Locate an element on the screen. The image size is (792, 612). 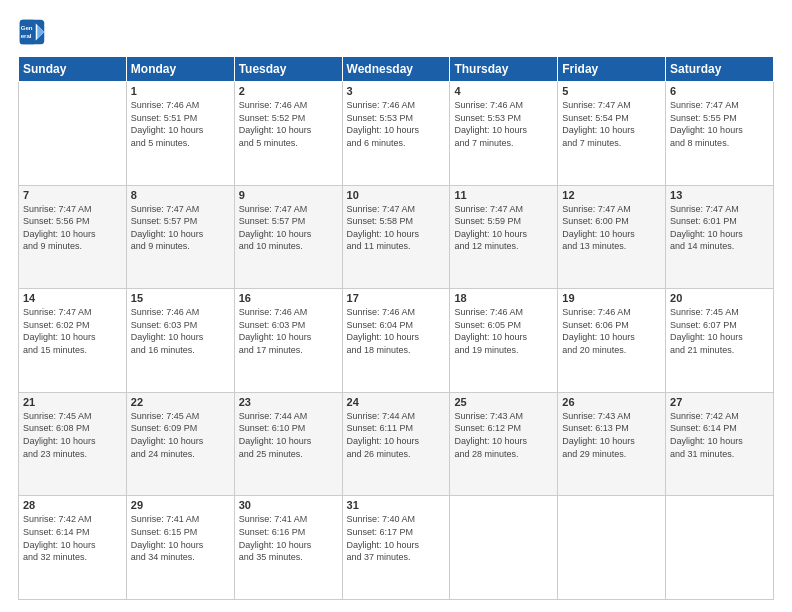
calendar-day-cell: 22Sunrise: 7:45 AM Sunset: 6:09 PM Dayli… is located at coordinates (180, 444).